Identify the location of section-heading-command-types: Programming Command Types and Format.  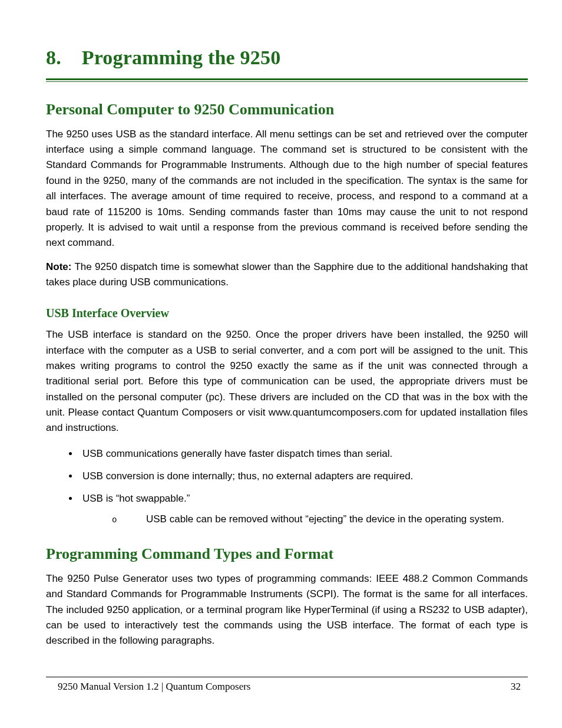
(287, 554).